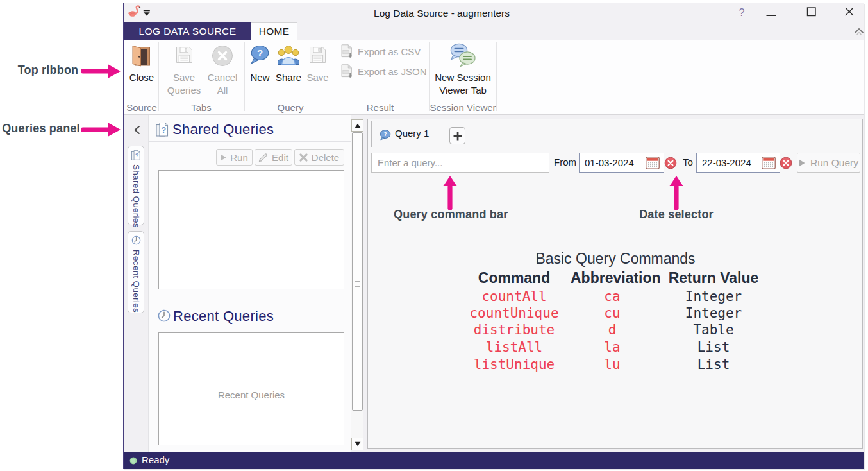  I want to click on column-header-return-value: Return Value, so click(714, 278).